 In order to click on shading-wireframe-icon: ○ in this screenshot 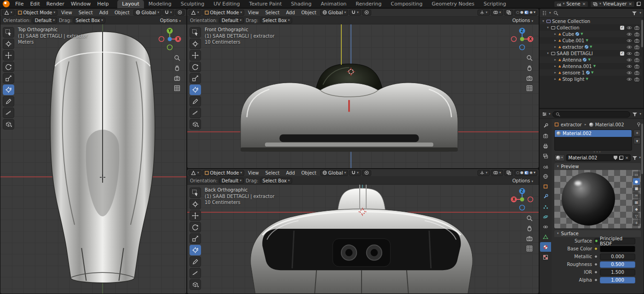, I will do `click(518, 12)`.